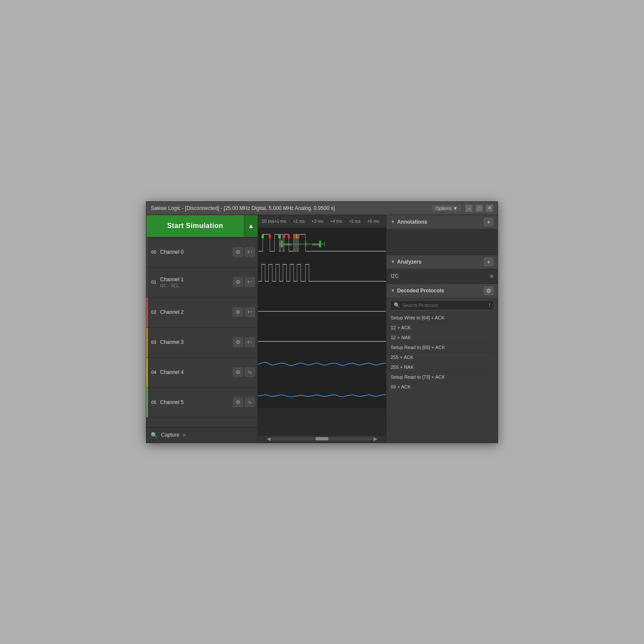  What do you see at coordinates (442, 337) in the screenshot?
I see `protocol-item: 12 + NAK` at bounding box center [442, 337].